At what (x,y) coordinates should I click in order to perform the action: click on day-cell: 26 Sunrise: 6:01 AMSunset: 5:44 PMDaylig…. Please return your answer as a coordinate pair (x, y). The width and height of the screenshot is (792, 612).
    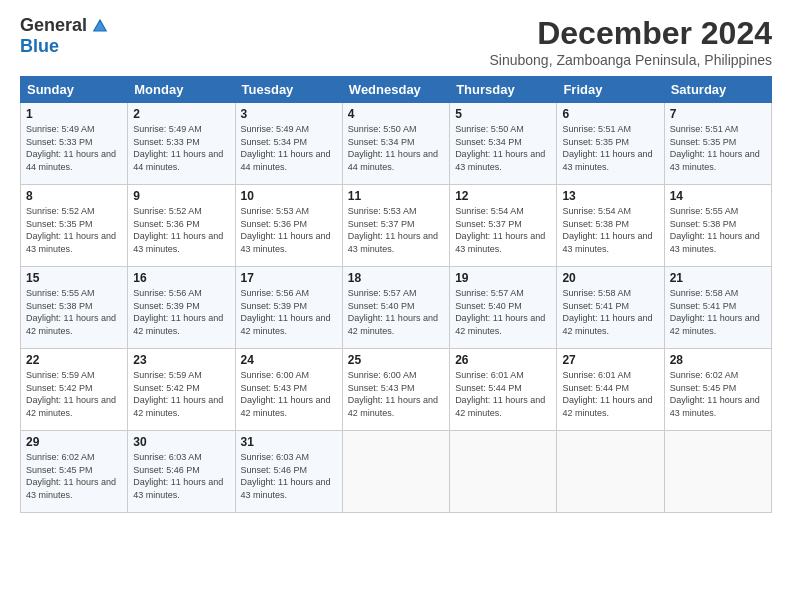
    Looking at the image, I should click on (504, 390).